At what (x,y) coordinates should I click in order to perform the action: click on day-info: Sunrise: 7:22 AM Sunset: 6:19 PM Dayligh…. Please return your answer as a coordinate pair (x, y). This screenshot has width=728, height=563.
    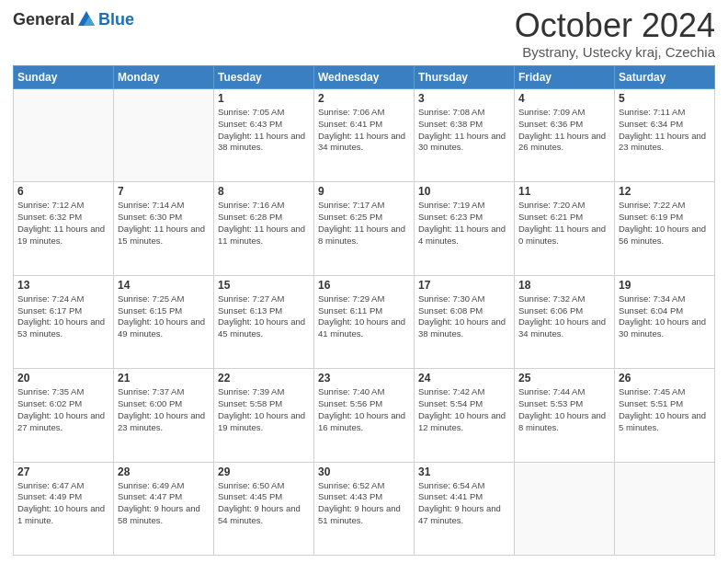
    Looking at the image, I should click on (665, 223).